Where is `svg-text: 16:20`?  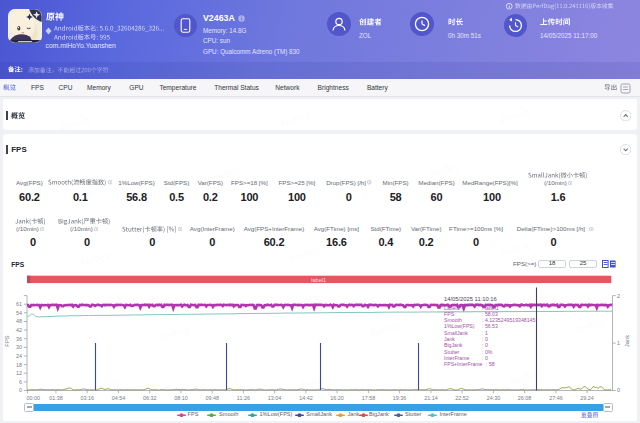
svg-text: 16:20 is located at coordinates (337, 398).